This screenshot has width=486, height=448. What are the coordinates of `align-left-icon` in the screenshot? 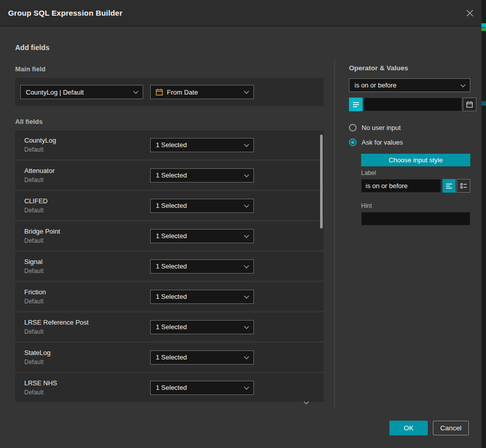 It's located at (449, 186).